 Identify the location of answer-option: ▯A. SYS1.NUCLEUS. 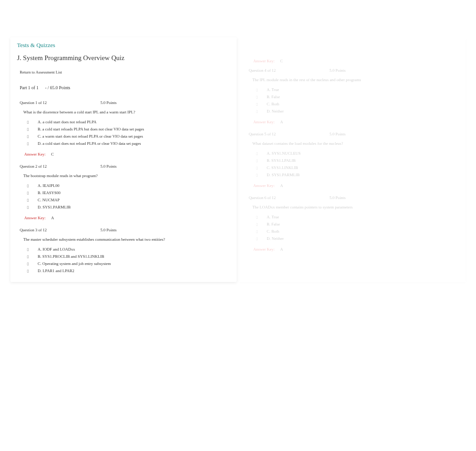
(358, 153).